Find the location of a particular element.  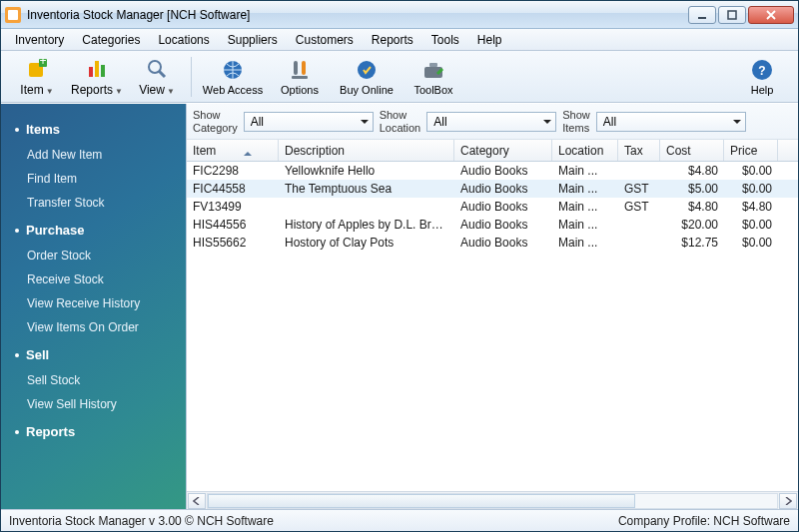

sidebar-header-purchase: Purchase is located at coordinates (94, 230).